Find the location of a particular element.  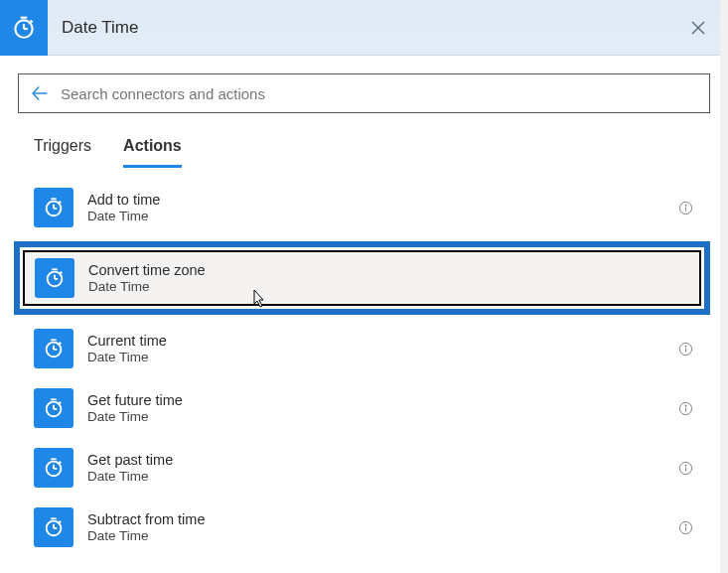

tab-actions: Actions is located at coordinates (153, 149).